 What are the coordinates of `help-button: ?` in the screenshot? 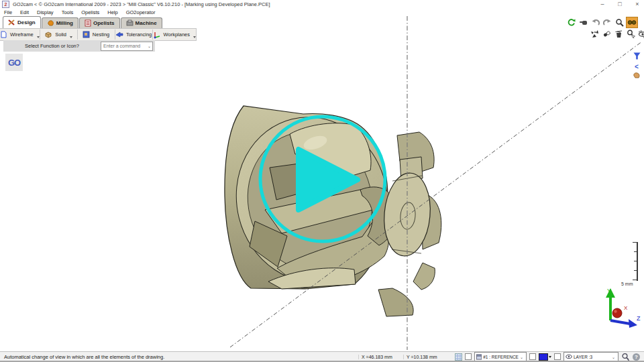 It's located at (636, 357).